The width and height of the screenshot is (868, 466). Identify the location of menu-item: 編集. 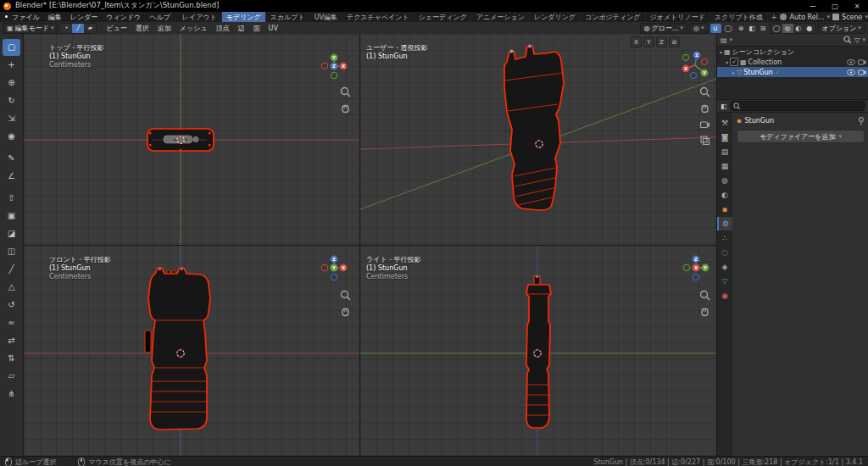
(55, 17).